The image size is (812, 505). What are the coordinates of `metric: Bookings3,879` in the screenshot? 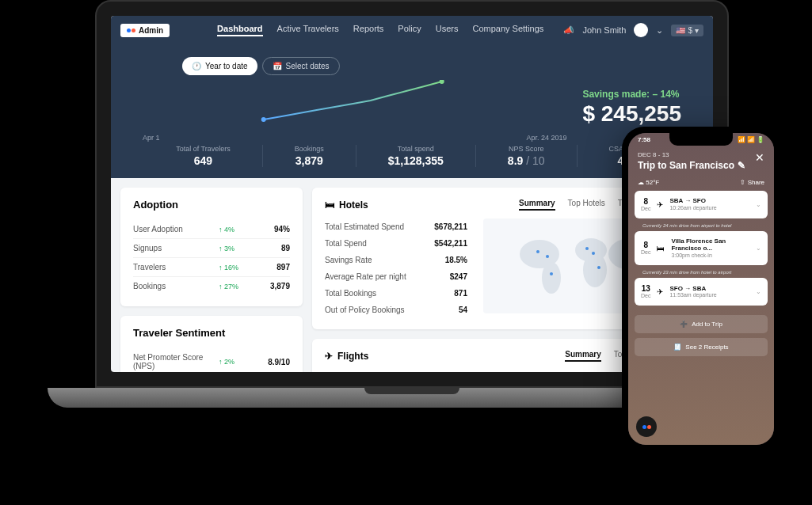 It's located at (309, 156).